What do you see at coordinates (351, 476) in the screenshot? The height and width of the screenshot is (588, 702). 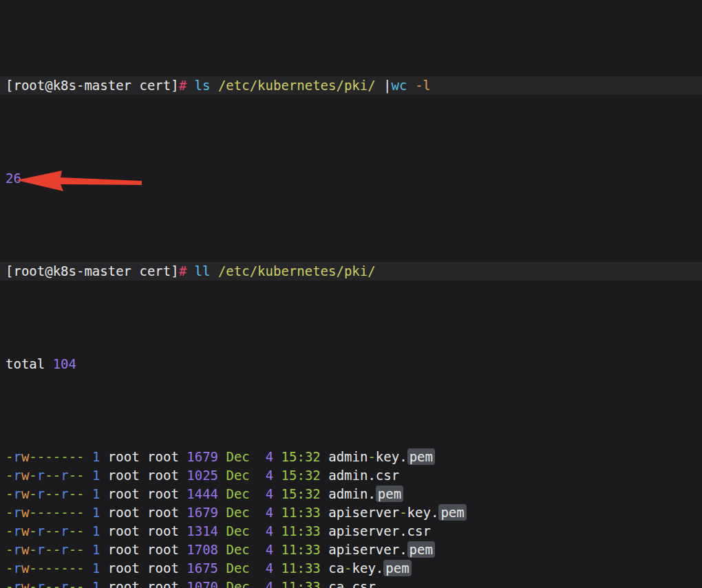 I see `file-row: -rw-r--r-- 1 root root 1025 Dec 4 15:32 …` at bounding box center [351, 476].